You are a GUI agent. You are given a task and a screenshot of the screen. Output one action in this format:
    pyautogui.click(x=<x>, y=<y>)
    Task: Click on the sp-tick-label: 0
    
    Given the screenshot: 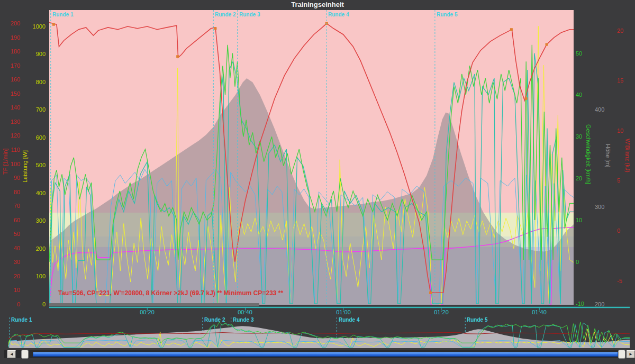 What is the action you would take?
    pyautogui.click(x=584, y=262)
    